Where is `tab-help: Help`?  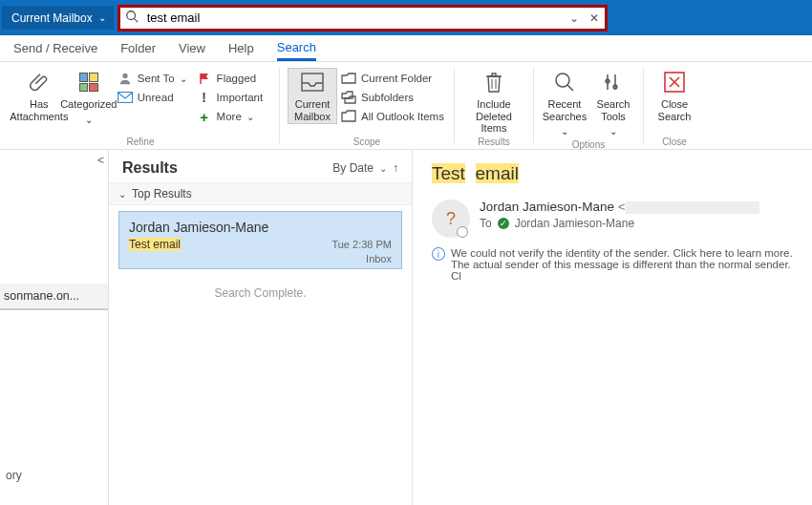
tab-help: Help is located at coordinates (241, 48).